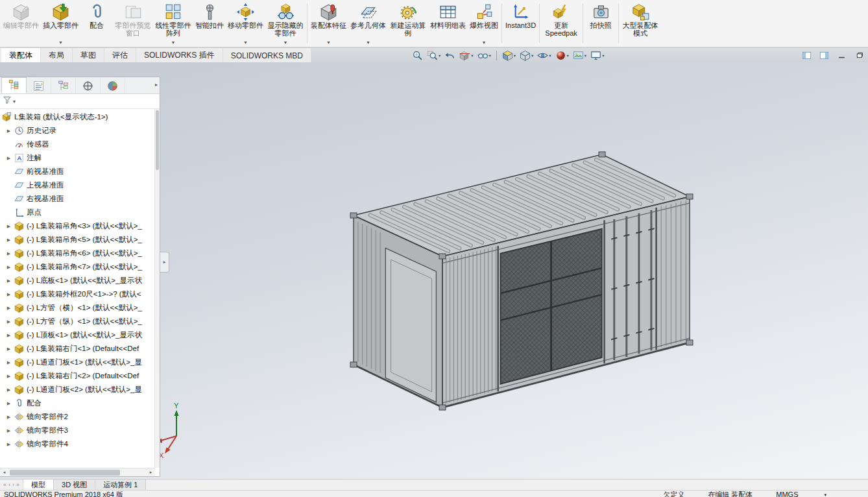 The image size is (868, 497). What do you see at coordinates (5, 485) in the screenshot?
I see `tab-nav-arrow: «` at bounding box center [5, 485].